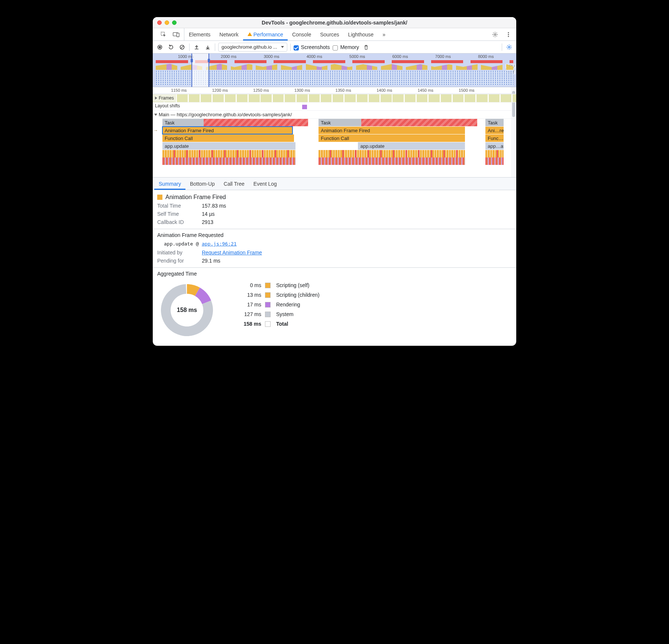 Image resolution: width=669 pixels, height=644 pixels. What do you see at coordinates (200, 34) in the screenshot?
I see `tab-elements: Elements` at bounding box center [200, 34].